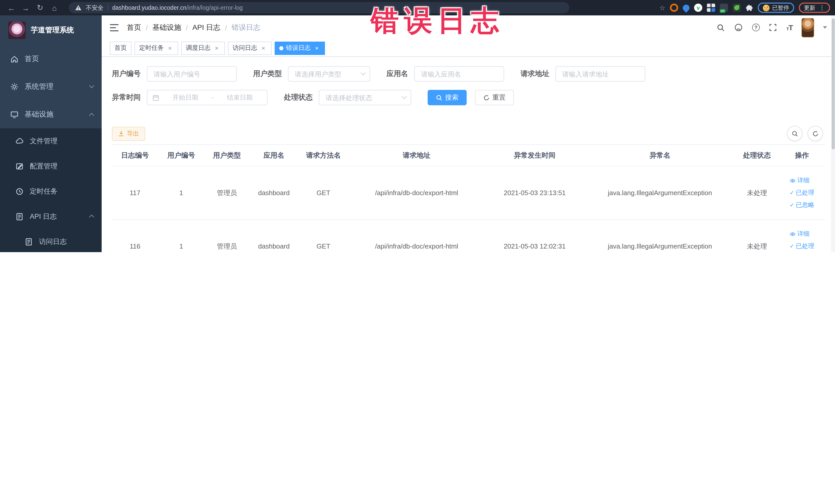 The image size is (835, 504). Describe the element at coordinates (468, 134) in the screenshot. I see `table-toolbar: 导出` at that location.